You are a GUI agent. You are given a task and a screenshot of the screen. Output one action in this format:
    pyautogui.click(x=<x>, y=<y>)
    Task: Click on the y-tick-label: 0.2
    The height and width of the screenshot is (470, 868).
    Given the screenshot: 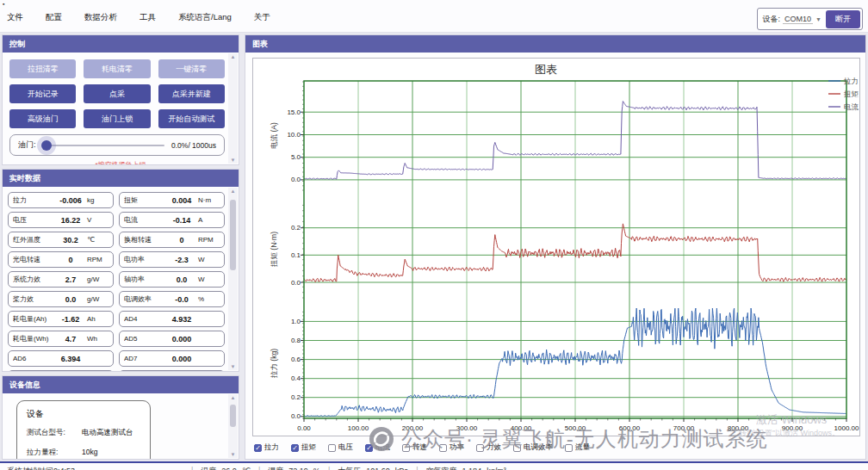 What is the action you would take?
    pyautogui.click(x=296, y=398)
    